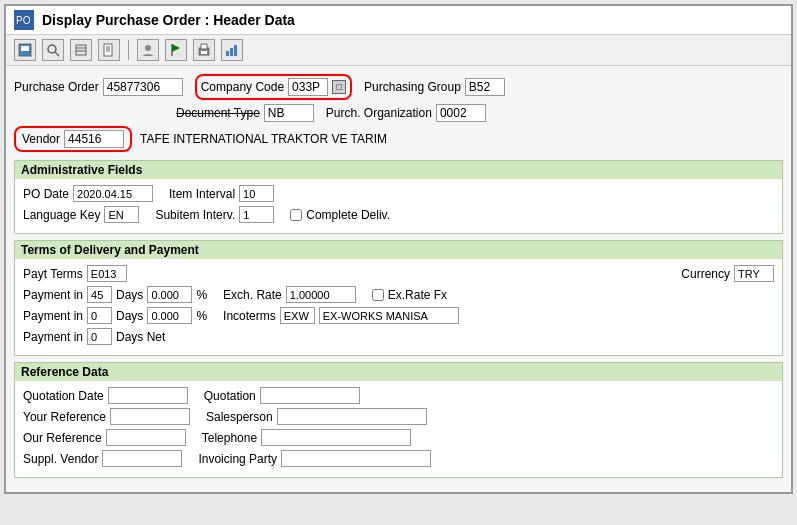 The width and height of the screenshot is (797, 525). What do you see at coordinates (106, 416) in the screenshot?
I see `your-reference-field: Your Reference` at bounding box center [106, 416].